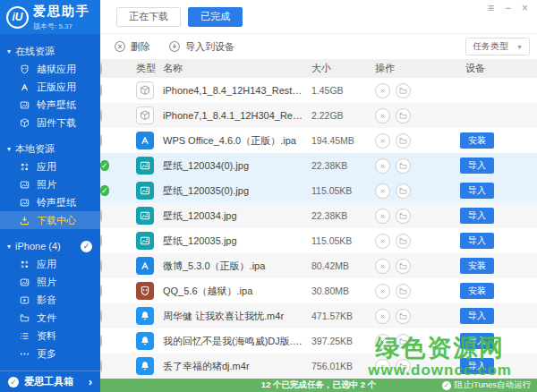 The height and width of the screenshot is (392, 537). What do you see at coordinates (319, 191) in the screenshot?
I see `table-row: ✓壁纸_120035(0).jpg115.05KB导入` at bounding box center [319, 191].